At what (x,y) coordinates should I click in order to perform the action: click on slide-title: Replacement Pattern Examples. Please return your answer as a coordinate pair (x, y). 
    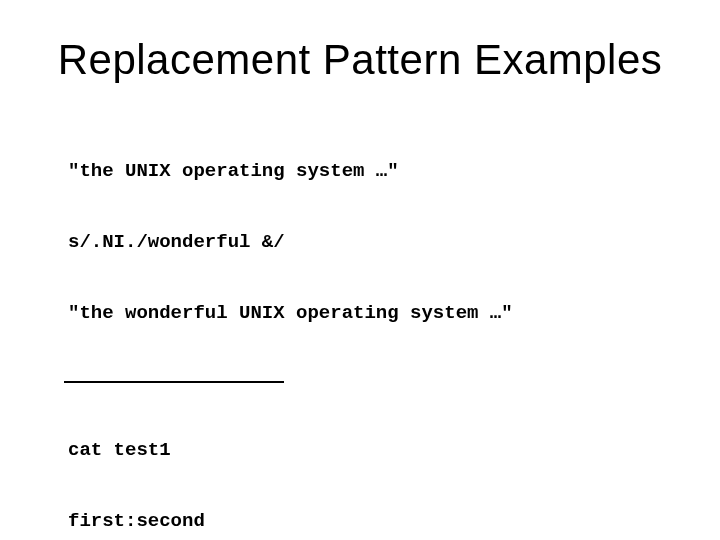
    Looking at the image, I should click on (360, 60).